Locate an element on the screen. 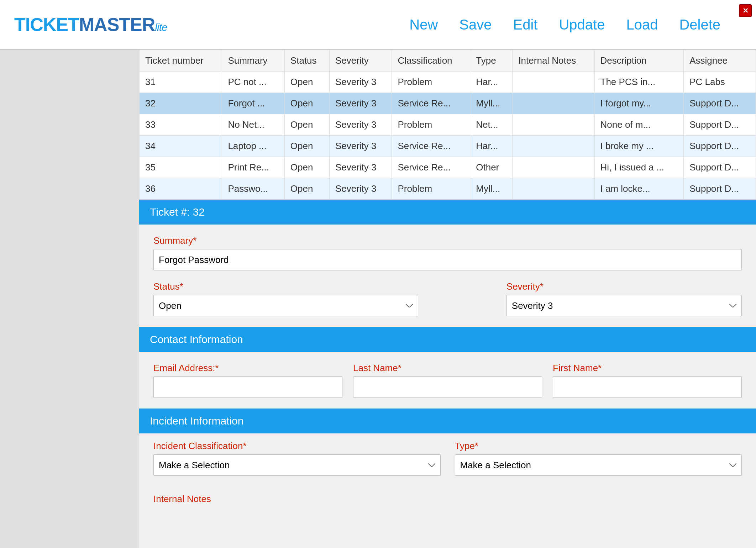 The height and width of the screenshot is (548, 756). col-header-type: Type is located at coordinates (491, 61).